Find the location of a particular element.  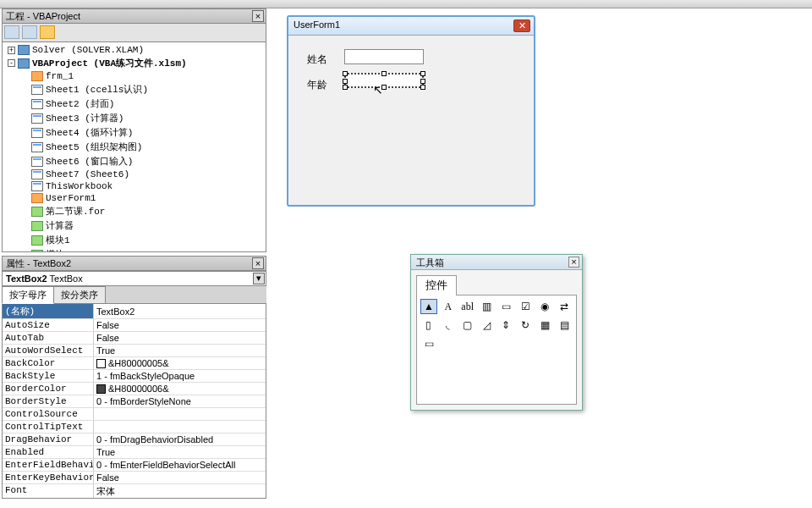

property-row: EnabledTrue is located at coordinates (134, 452).